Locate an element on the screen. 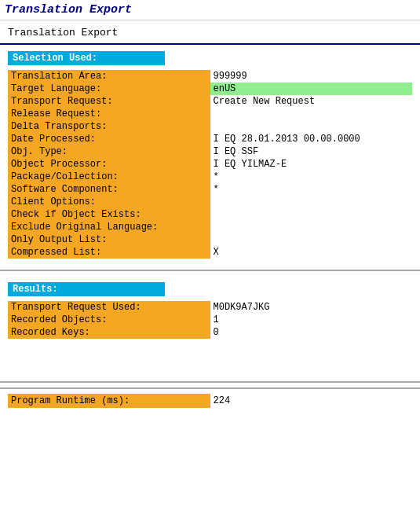  selection-field-label: Package/Collection: is located at coordinates (109, 177).